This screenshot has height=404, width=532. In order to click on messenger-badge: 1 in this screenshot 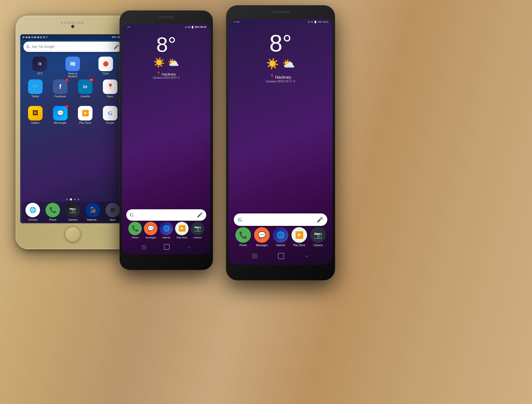, I will do `click(67, 106)`.